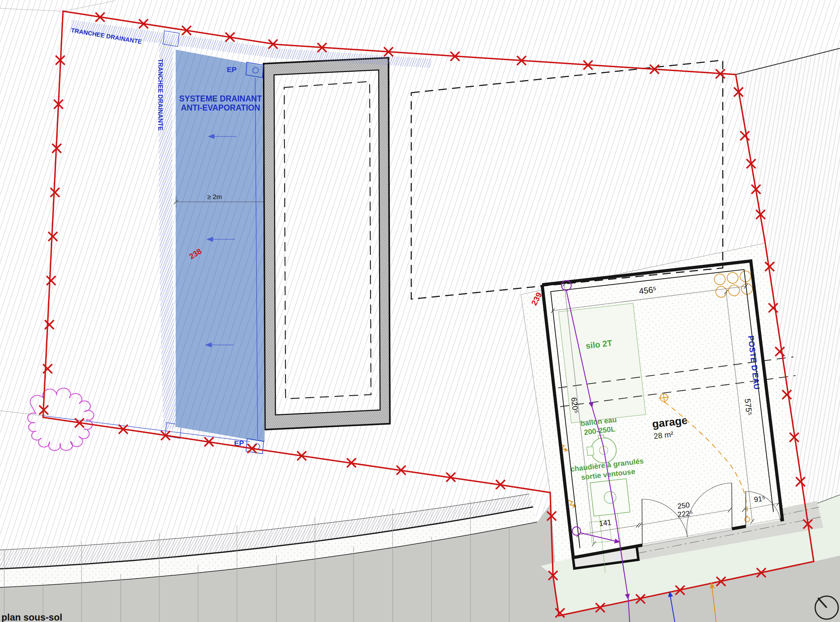  Describe the element at coordinates (232, 69) in the screenshot. I see `ep-top-label: EP` at that location.